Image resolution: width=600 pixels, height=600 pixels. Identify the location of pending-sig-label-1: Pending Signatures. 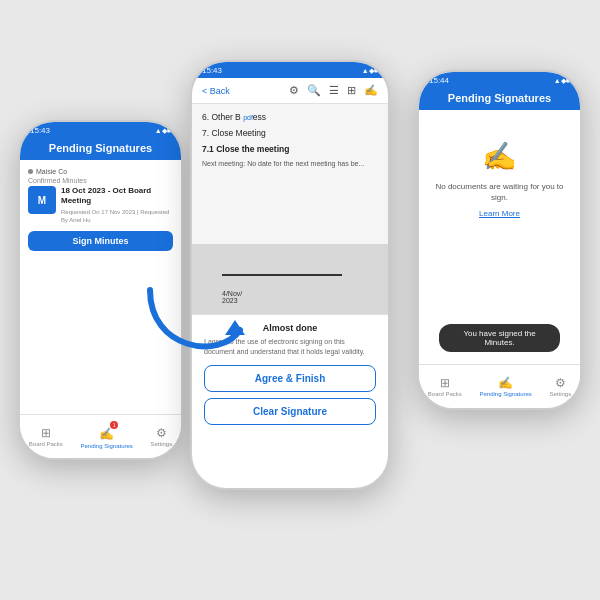
(106, 446).